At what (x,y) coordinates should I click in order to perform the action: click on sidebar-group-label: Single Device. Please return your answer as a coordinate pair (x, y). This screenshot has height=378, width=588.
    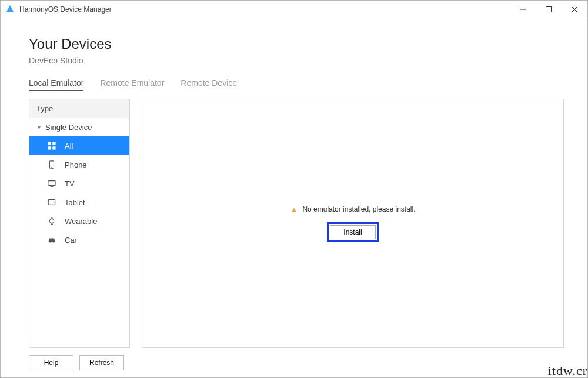
    Looking at the image, I should click on (69, 127).